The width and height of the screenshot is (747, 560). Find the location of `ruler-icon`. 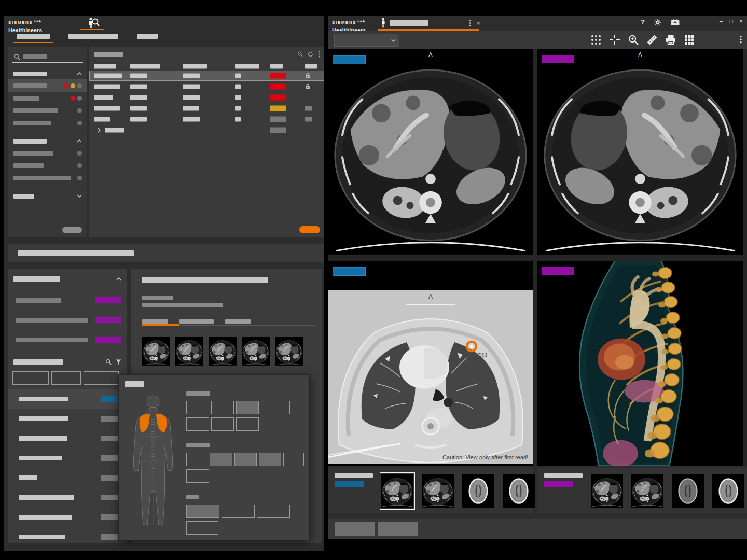

ruler-icon is located at coordinates (652, 40).